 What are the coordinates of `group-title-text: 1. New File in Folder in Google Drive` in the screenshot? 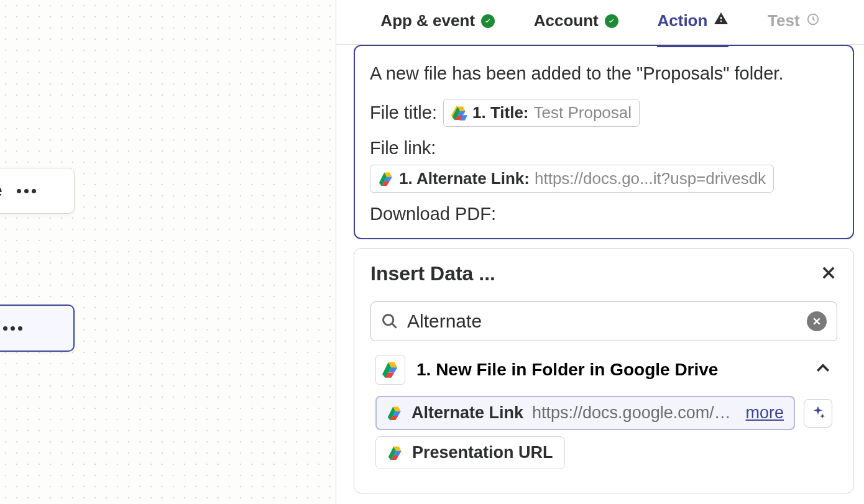 It's located at (609, 370).